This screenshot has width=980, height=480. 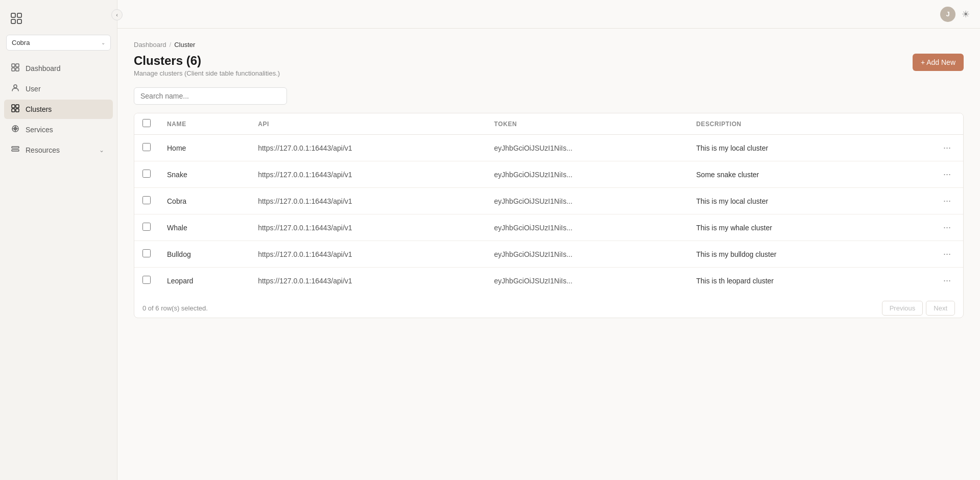 What do you see at coordinates (15, 130) in the screenshot?
I see `services-icon` at bounding box center [15, 130].